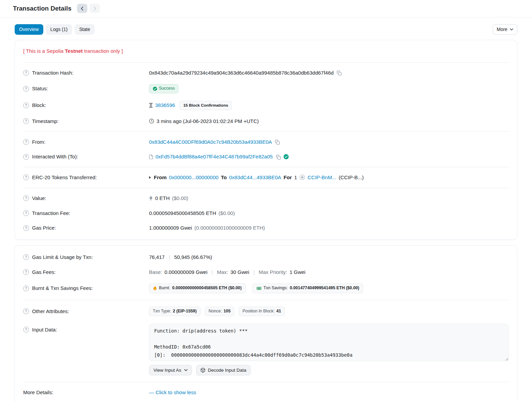  What do you see at coordinates (194, 178) in the screenshot?
I see `erc20-from-address-link: 0x000000...00000000` at bounding box center [194, 178].